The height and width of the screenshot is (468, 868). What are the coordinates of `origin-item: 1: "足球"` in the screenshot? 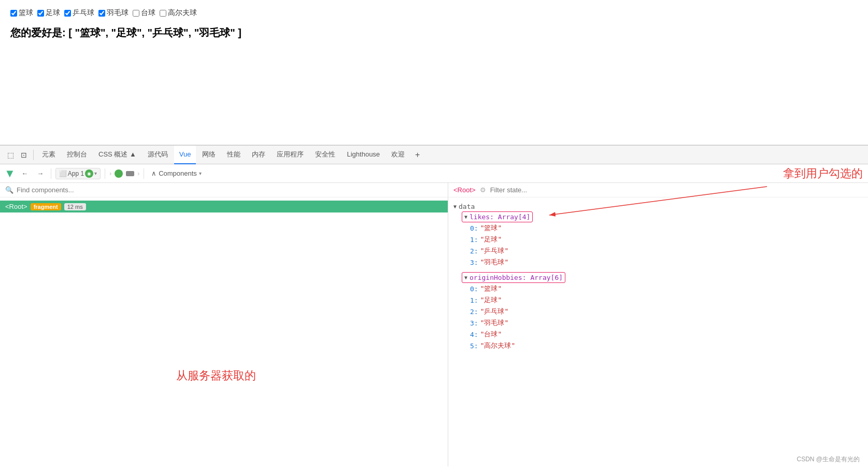 It's located at (666, 300).